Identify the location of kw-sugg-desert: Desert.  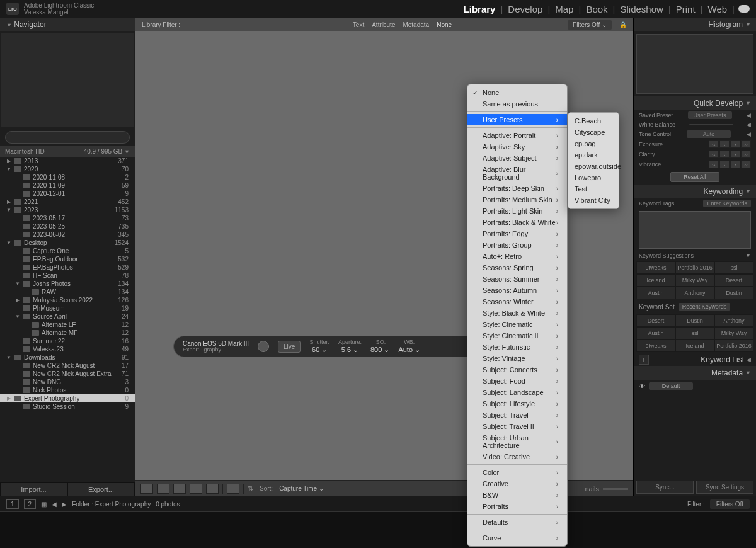
(734, 280).